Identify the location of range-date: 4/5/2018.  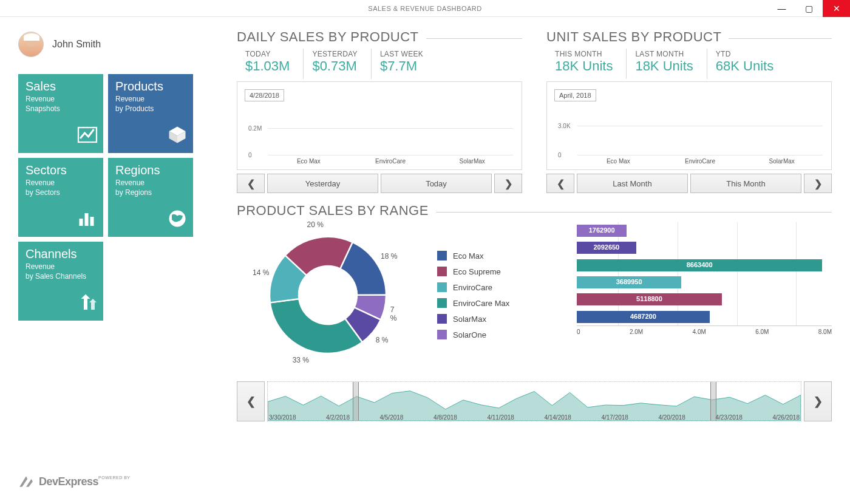
(391, 418).